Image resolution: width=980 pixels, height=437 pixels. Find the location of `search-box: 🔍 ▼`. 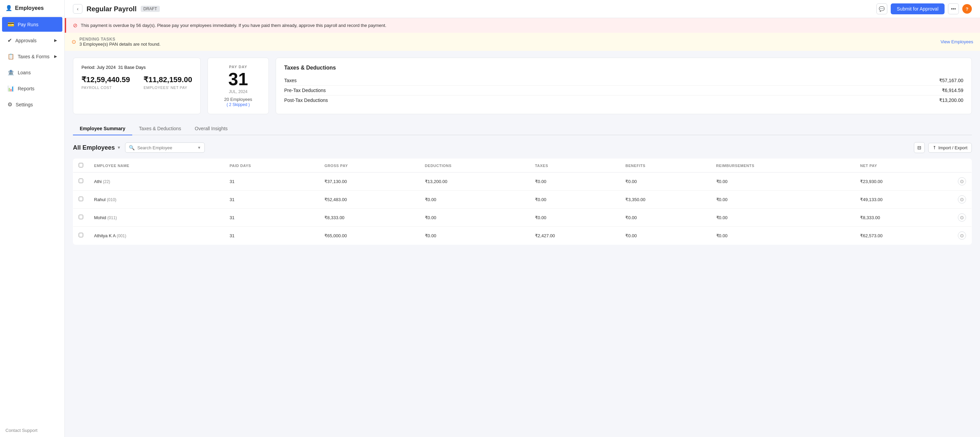

search-box: 🔍 ▼ is located at coordinates (165, 148).